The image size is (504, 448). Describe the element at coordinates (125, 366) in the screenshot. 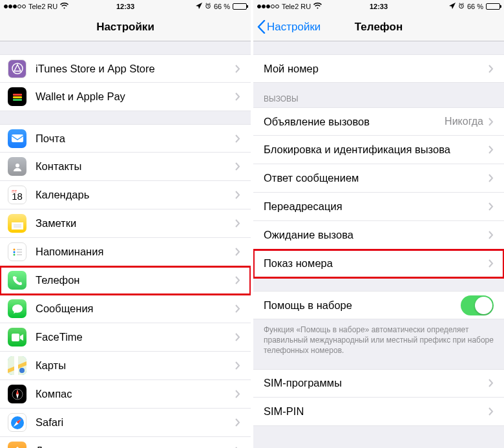

I see `row-maps: Карты` at that location.